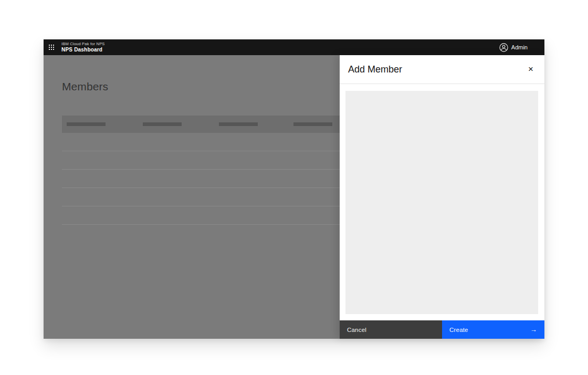 The height and width of the screenshot is (375, 588). What do you see at coordinates (83, 44) in the screenshot?
I see `platform-name: IBM Cloud Pak for NPS` at bounding box center [83, 44].